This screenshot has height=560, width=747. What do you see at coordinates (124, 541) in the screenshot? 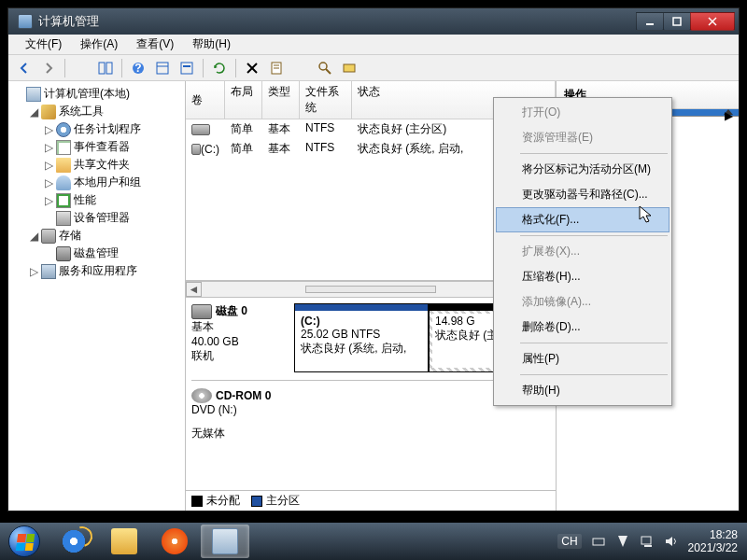
I see `taskbar-explorer` at bounding box center [124, 541].